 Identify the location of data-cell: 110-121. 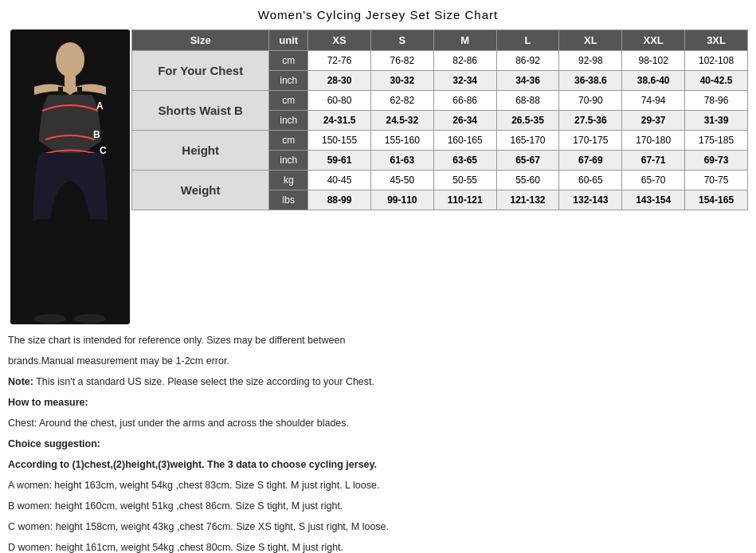
(465, 201).